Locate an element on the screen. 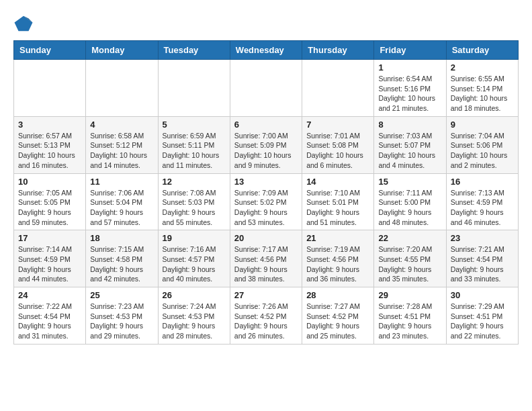  calendar-week-5: 24Sunrise: 7:22 AM Sunset: 4:54 PM Dayli… is located at coordinates (266, 316).